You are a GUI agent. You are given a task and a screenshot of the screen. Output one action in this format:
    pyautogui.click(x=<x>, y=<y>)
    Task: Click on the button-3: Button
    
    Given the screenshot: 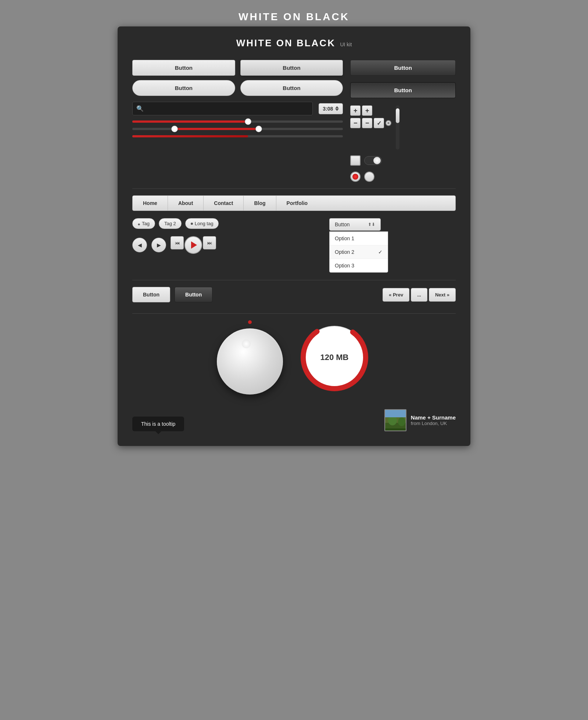 What is the action you would take?
    pyautogui.click(x=184, y=88)
    